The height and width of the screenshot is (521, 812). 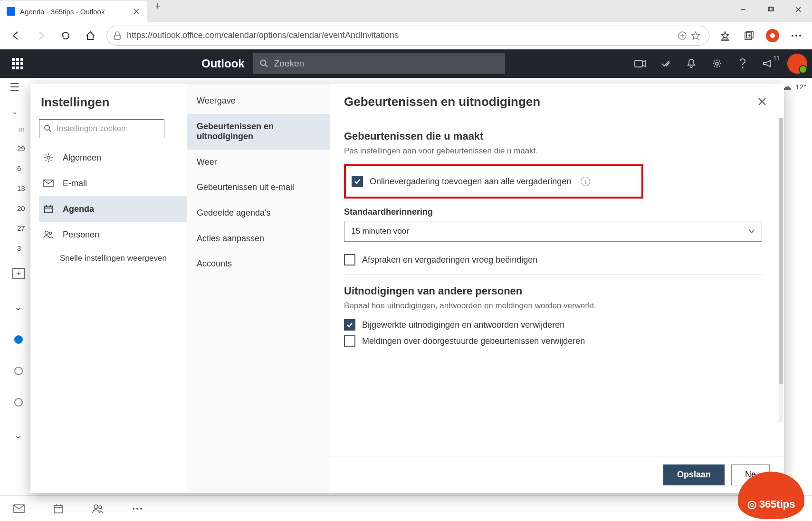 I want to click on calendar-toggles: ⌄ ⌄, so click(x=19, y=371).